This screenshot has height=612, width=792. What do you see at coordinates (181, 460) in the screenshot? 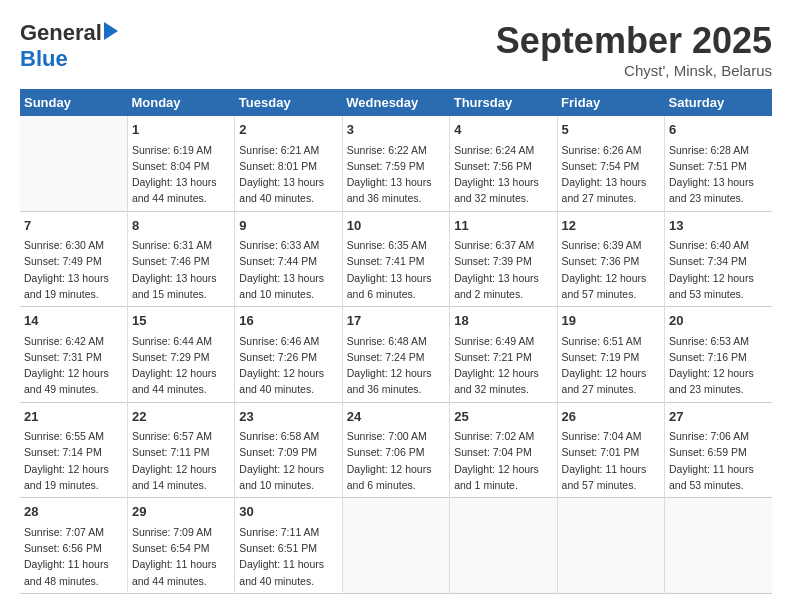
I see `day-info: Sunrise: 6:57 AM Sunset: 7:11 PM Dayligh…` at bounding box center [181, 460].